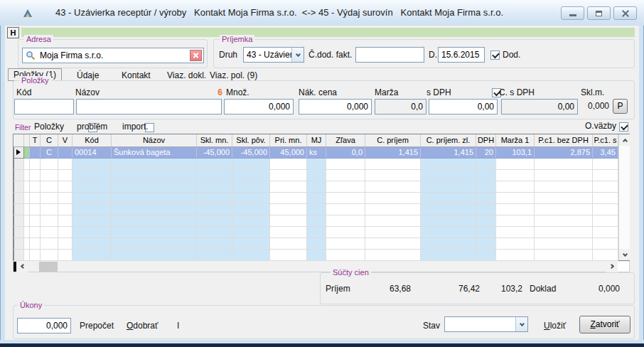  Describe the element at coordinates (345, 141) in the screenshot. I see `col-zlava: Zľava` at that location.